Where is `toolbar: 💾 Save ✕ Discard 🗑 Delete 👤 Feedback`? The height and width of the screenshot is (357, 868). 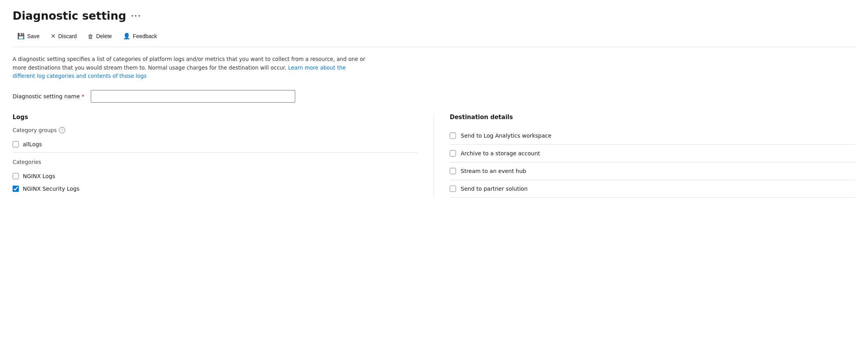
toolbar: 💾 Save ✕ Discard 🗑 Delete 👤 Feedback is located at coordinates (434, 39).